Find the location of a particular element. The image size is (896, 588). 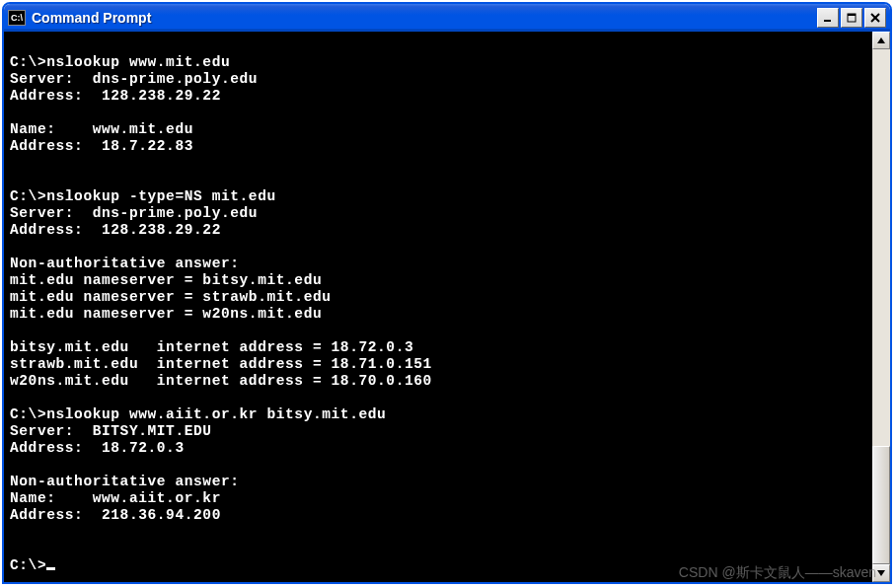

window-title: Command Prompt is located at coordinates (424, 18).